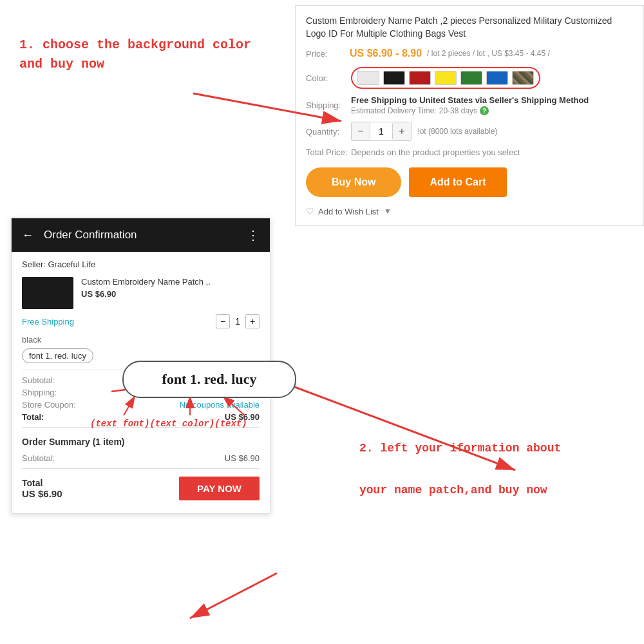  I want to click on coupon-value: No coupons available, so click(220, 404).